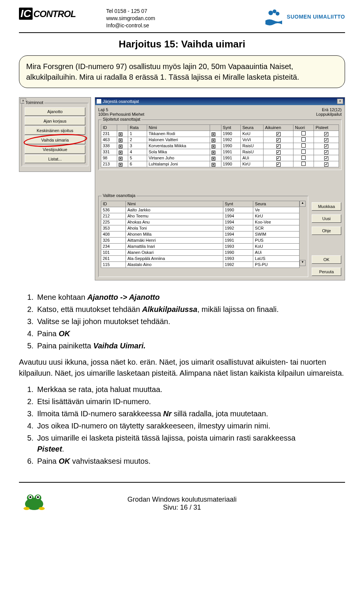 The image size is (364, 614). Describe the element at coordinates (220, 134) in the screenshot. I see `table-row: 231▾1Tikkanen Rodi▾1990KoU✔✔` at that location.